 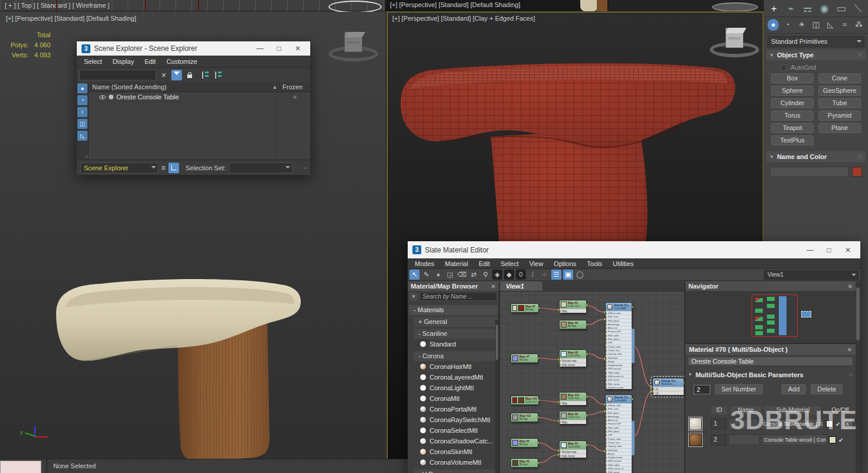 What do you see at coordinates (456, 264) in the screenshot?
I see `menu-item: Material` at bounding box center [456, 264].